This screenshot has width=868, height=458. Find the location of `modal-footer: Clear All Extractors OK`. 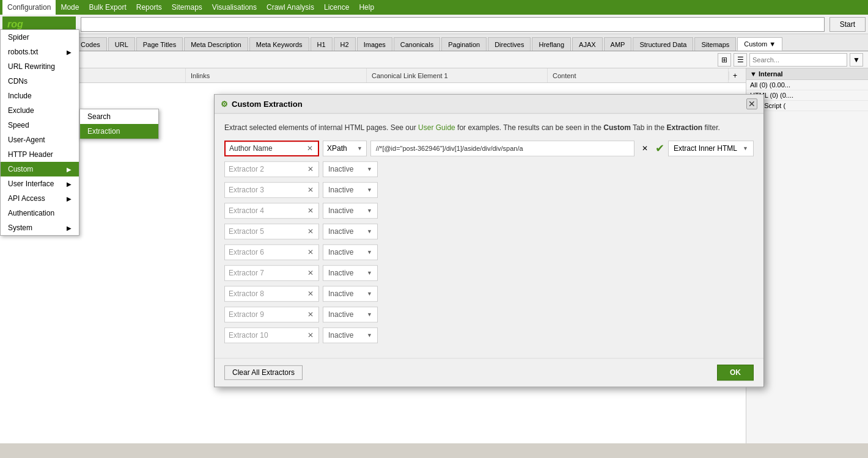

modal-footer: Clear All Extractors OK is located at coordinates (489, 373).